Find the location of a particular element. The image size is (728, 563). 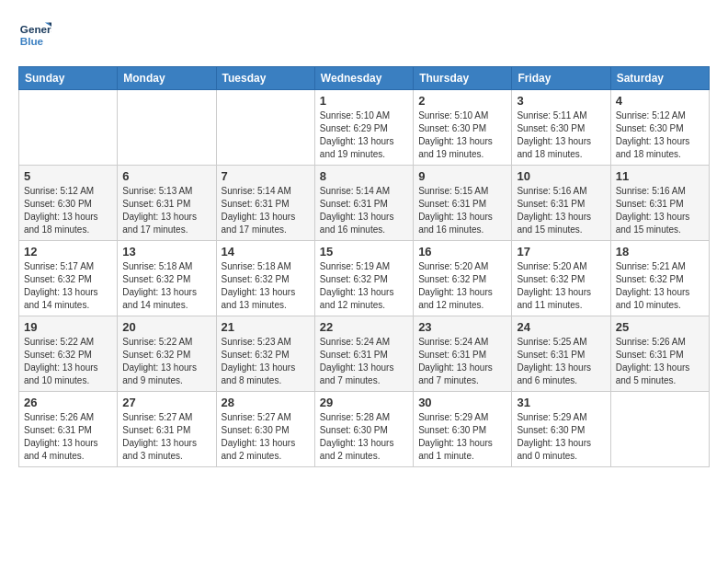

calendar-cell: 3Sunrise: 5:11 AM Sunset: 6:30 PM Daylig… is located at coordinates (561, 128).